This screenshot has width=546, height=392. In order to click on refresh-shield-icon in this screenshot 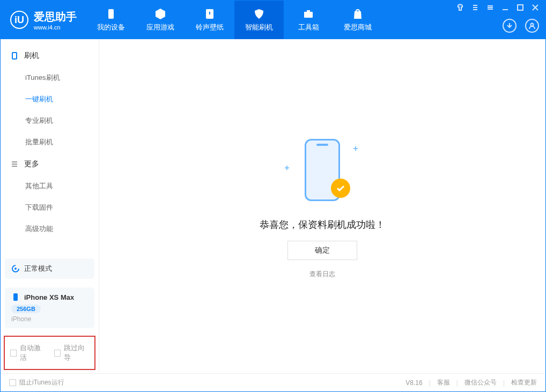, I will do `click(259, 14)`.